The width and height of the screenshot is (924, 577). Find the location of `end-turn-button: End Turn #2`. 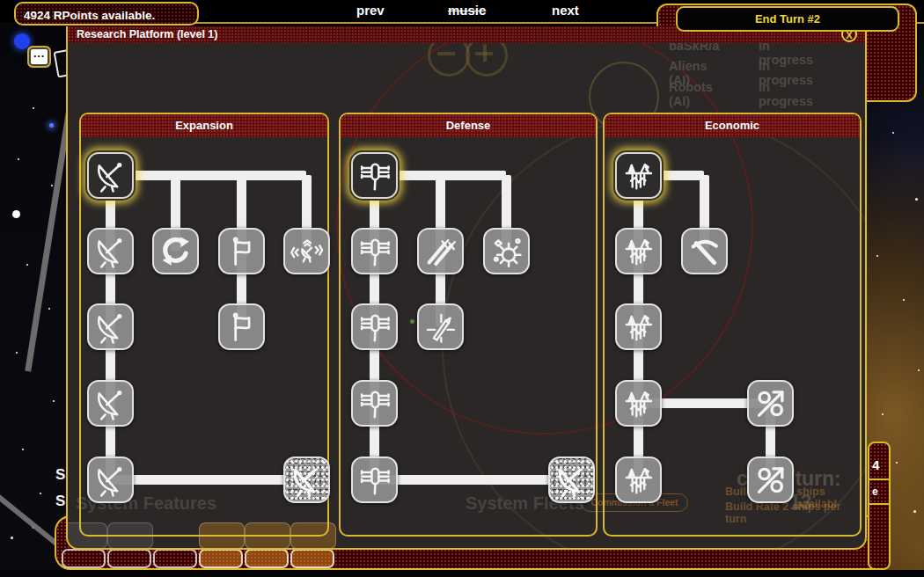

end-turn-button: End Turn #2 is located at coordinates (788, 19).